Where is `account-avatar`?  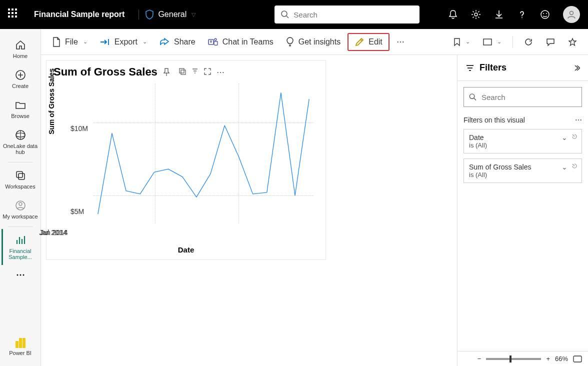
account-avatar is located at coordinates (572, 14).